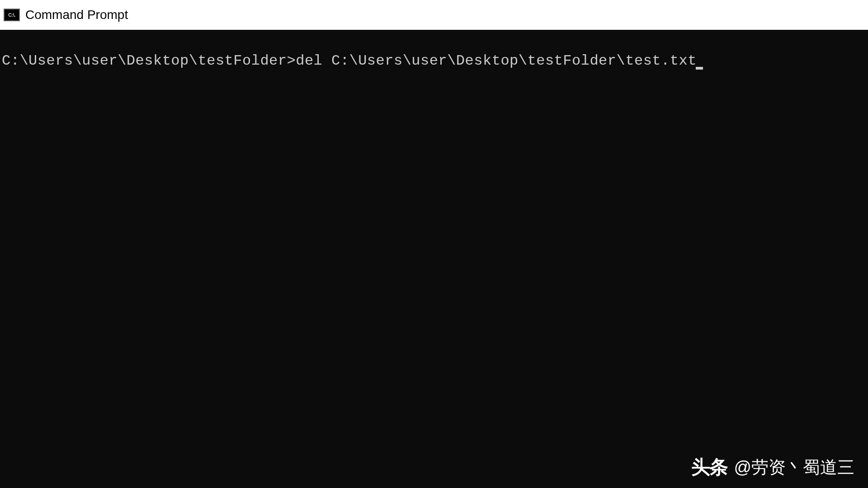  What do you see at coordinates (77, 15) in the screenshot?
I see `window-title: Command Prompt` at bounding box center [77, 15].